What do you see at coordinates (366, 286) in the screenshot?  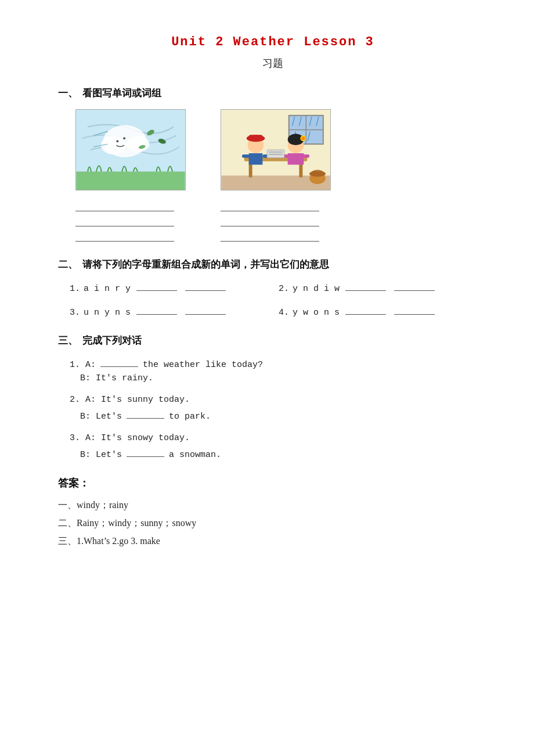 I see `ex2-blank1` at bounding box center [366, 286].